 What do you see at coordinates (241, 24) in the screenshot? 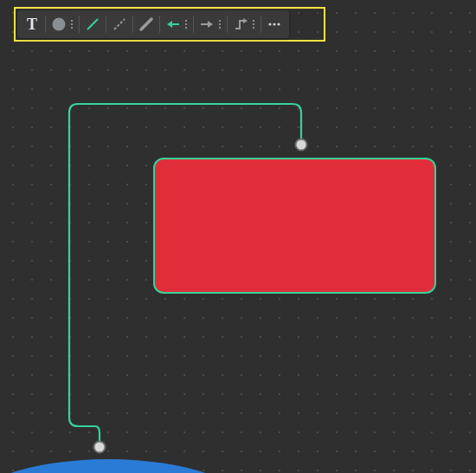
I see `connector-style-button` at bounding box center [241, 24].